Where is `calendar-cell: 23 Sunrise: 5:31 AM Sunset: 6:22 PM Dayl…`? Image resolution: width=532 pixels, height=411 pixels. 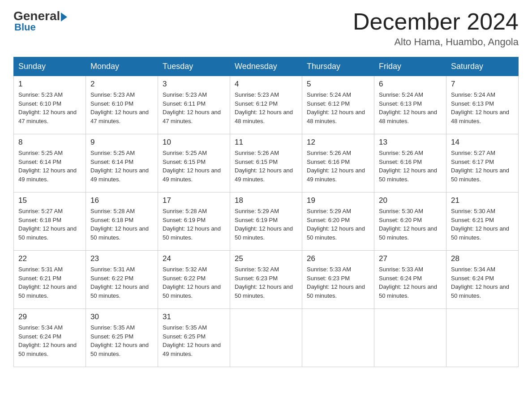
calendar-cell: 23 Sunrise: 5:31 AM Sunset: 6:22 PM Dayl… is located at coordinates (122, 280).